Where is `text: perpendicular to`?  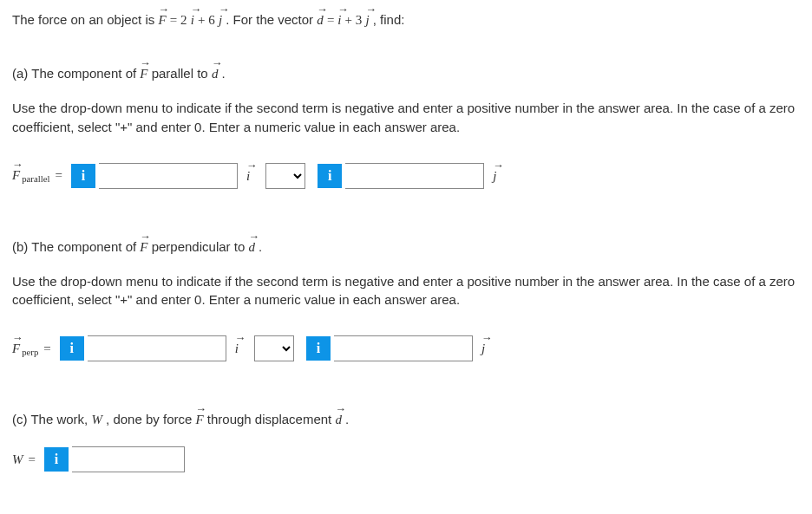
text: perpendicular to is located at coordinates (200, 246).